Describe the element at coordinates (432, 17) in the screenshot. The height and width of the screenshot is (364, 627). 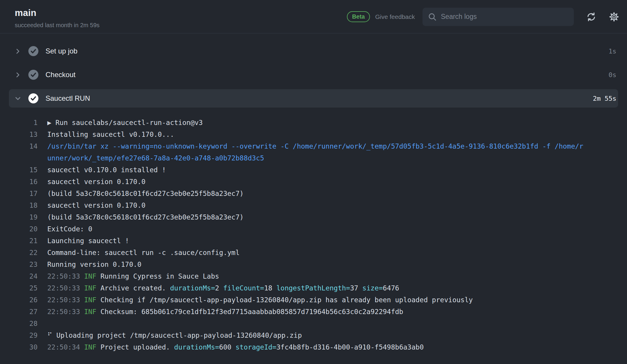
I see `search-icon` at that location.